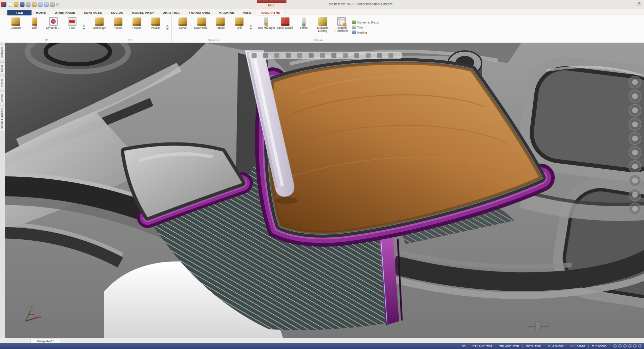  What do you see at coordinates (4, 5) in the screenshot?
I see `app-logo-icon` at bounding box center [4, 5].